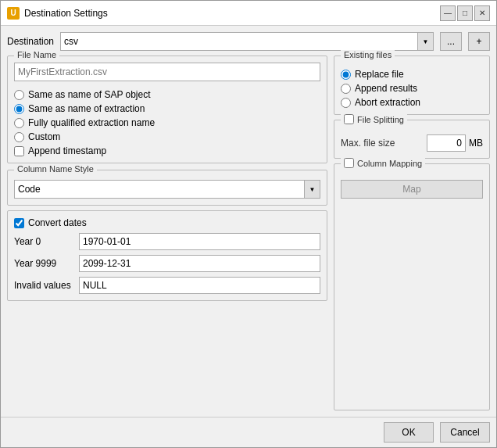 This screenshot has width=497, height=448. What do you see at coordinates (374, 119) in the screenshot?
I see `file-splitting-title-wrapper: File Splitting` at bounding box center [374, 119].